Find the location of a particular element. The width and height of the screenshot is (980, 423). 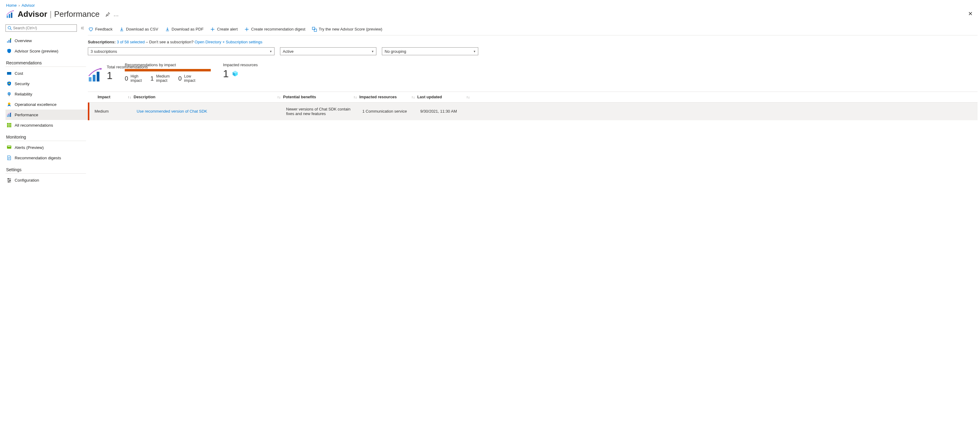

page-title-sep: | is located at coordinates (51, 14).